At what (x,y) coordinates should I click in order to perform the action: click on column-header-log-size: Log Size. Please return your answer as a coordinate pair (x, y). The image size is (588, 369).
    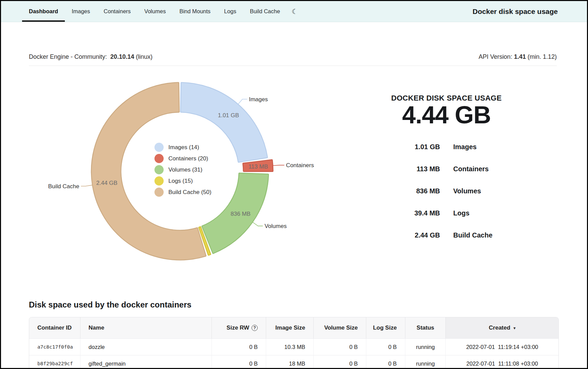
    Looking at the image, I should click on (386, 328).